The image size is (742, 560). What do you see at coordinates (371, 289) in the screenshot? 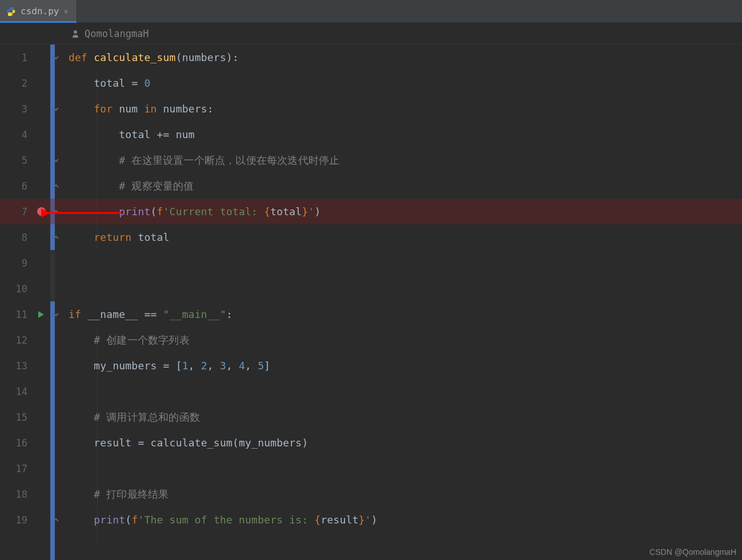
I see `code-line: 10` at bounding box center [371, 289].